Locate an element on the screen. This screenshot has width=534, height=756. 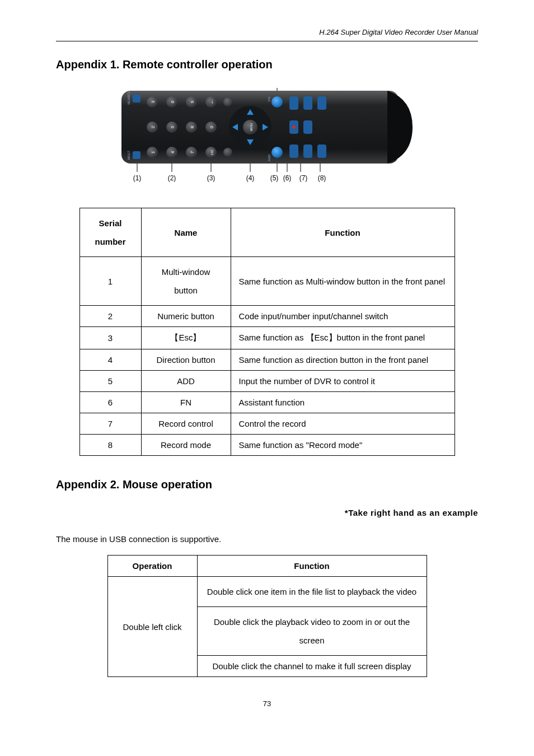
th-function2: Function is located at coordinates (312, 566).